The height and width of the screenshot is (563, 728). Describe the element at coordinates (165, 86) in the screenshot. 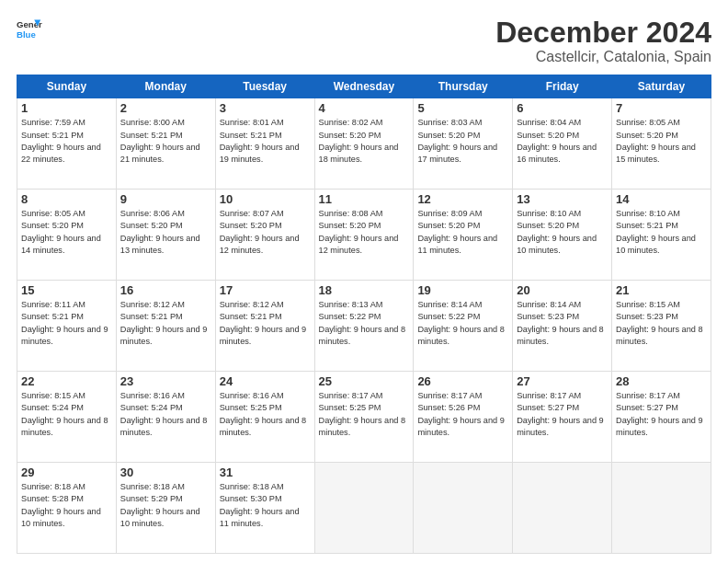

I see `day-header-monday: Monday` at that location.